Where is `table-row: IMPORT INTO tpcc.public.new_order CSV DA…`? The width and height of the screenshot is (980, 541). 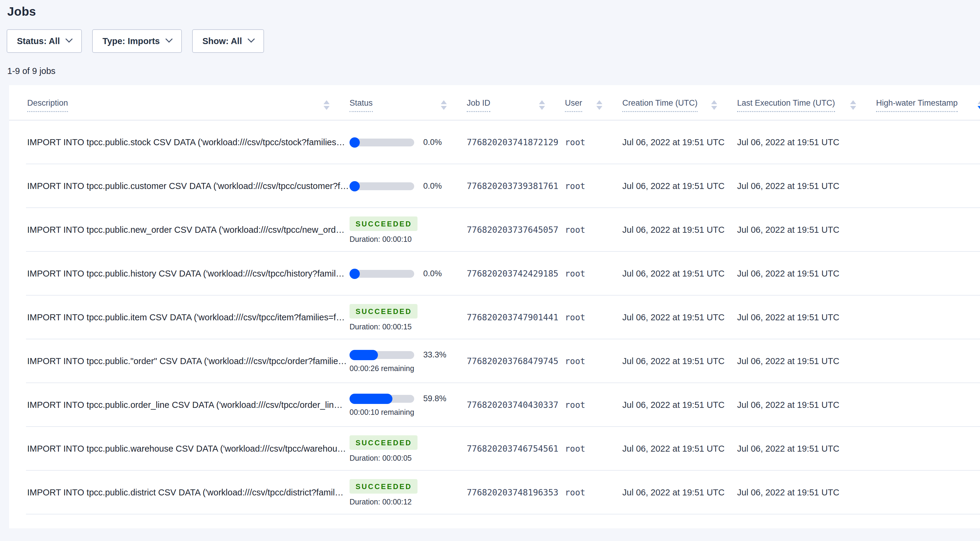 table-row: IMPORT INTO tpcc.public.new_order CSV DA… is located at coordinates (495, 230).